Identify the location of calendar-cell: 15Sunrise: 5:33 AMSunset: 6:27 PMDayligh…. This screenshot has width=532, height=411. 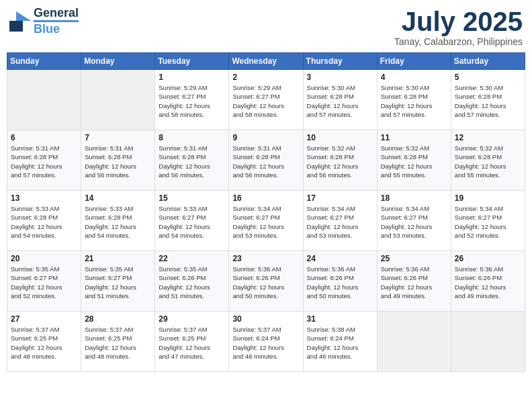
(192, 221).